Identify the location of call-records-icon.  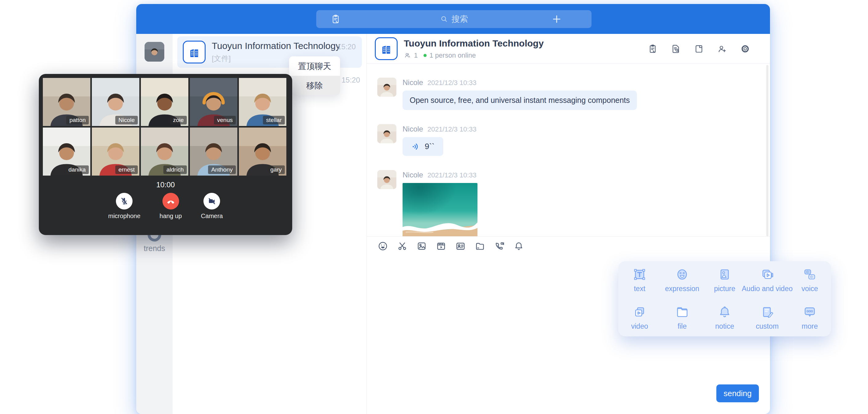
(653, 49).